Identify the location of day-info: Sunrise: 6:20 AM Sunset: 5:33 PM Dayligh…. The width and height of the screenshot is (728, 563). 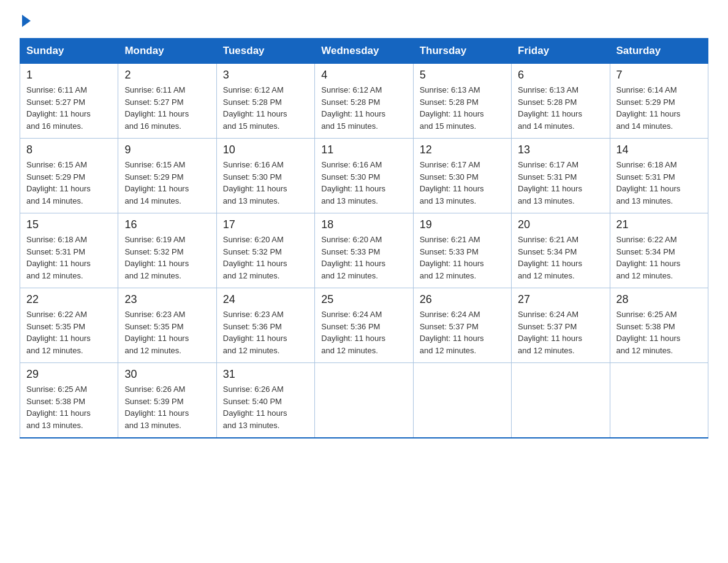
(364, 258).